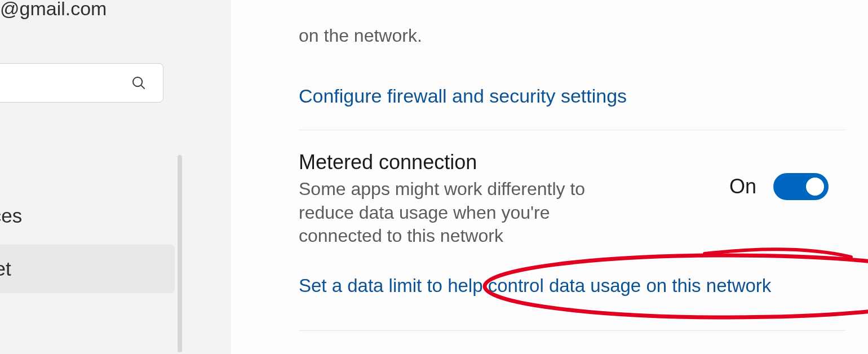  What do you see at coordinates (779, 187) in the screenshot?
I see `metered-connection-toggle-group: On` at bounding box center [779, 187].